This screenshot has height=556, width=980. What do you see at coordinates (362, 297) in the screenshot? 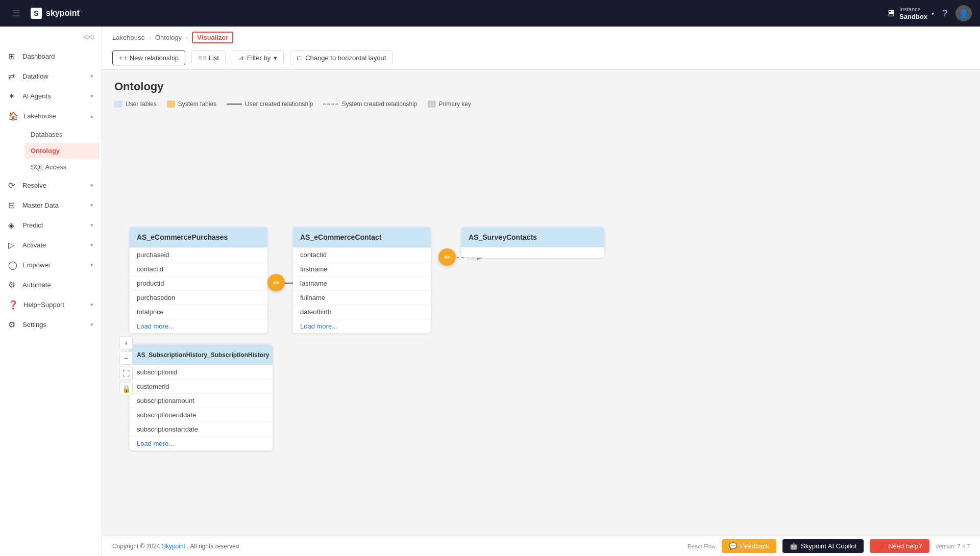
I see `table-row: fullname` at bounding box center [362, 297].